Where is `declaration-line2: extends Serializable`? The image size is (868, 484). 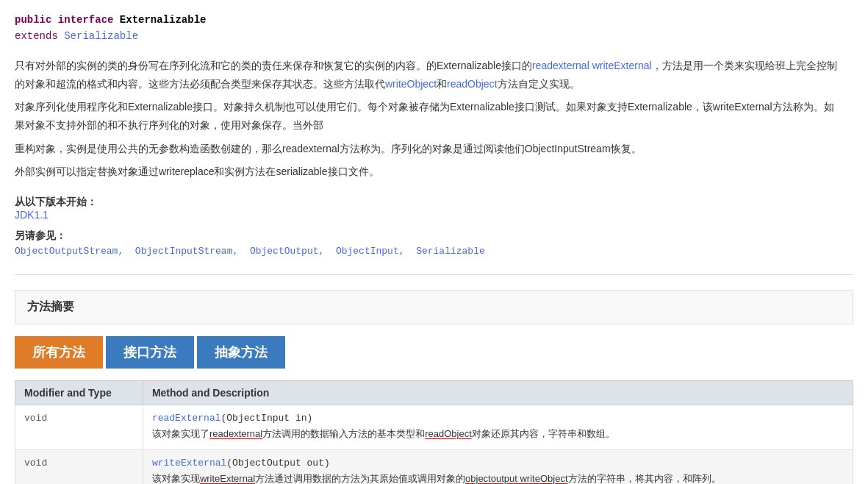
declaration-line2: extends Serializable is located at coordinates (434, 36).